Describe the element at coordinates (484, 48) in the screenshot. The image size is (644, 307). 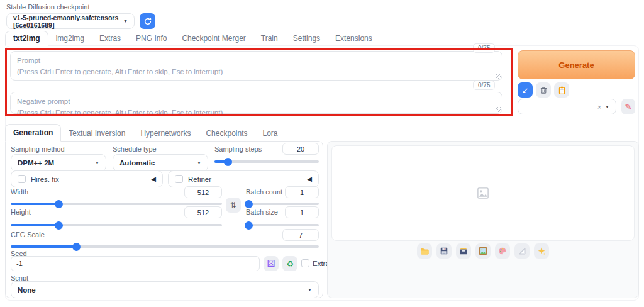
I see `prompt-token-counter: 0/75` at that location.